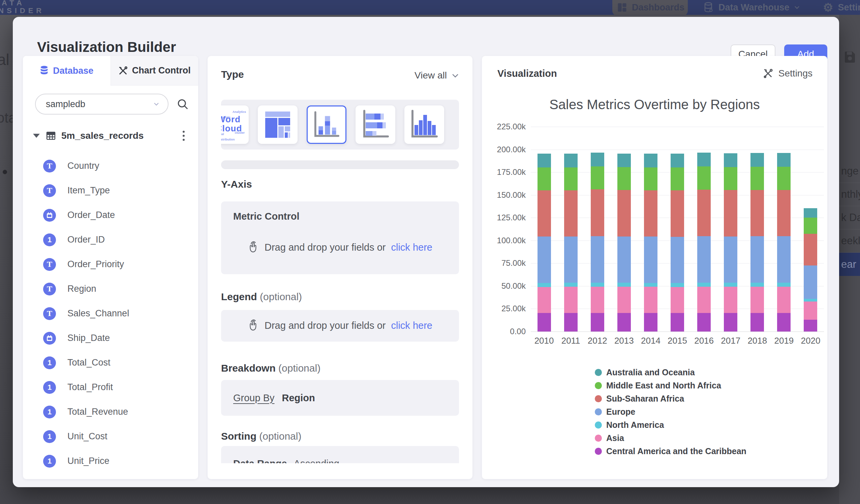 The height and width of the screenshot is (504, 860). What do you see at coordinates (111, 387) in the screenshot?
I see `field-item-total_profit: 1Total_Profit` at bounding box center [111, 387].